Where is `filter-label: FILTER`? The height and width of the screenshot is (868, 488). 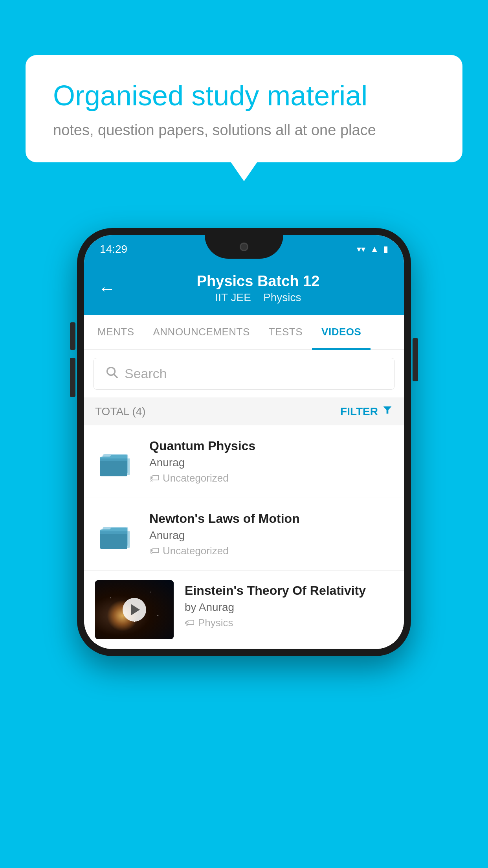
filter-label: FILTER is located at coordinates (359, 412).